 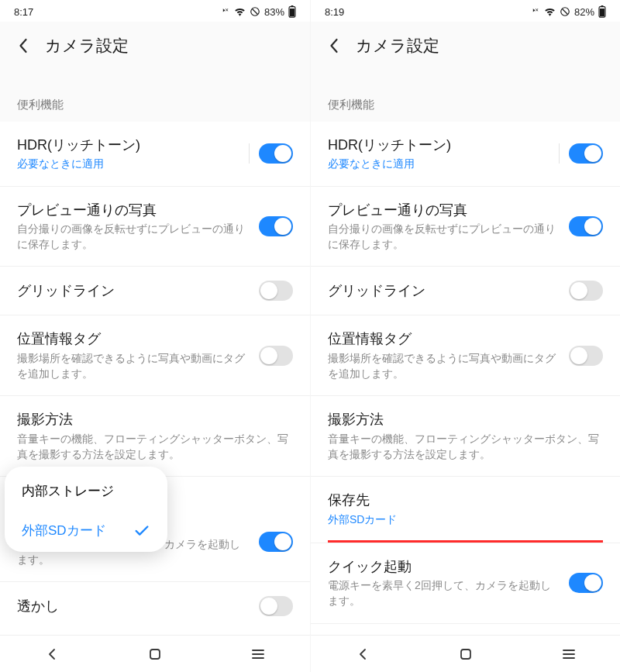 I want to click on item-quick: クイック起動 電源キーを素早く2回押して、カメラを起動します。, so click(x=465, y=584).